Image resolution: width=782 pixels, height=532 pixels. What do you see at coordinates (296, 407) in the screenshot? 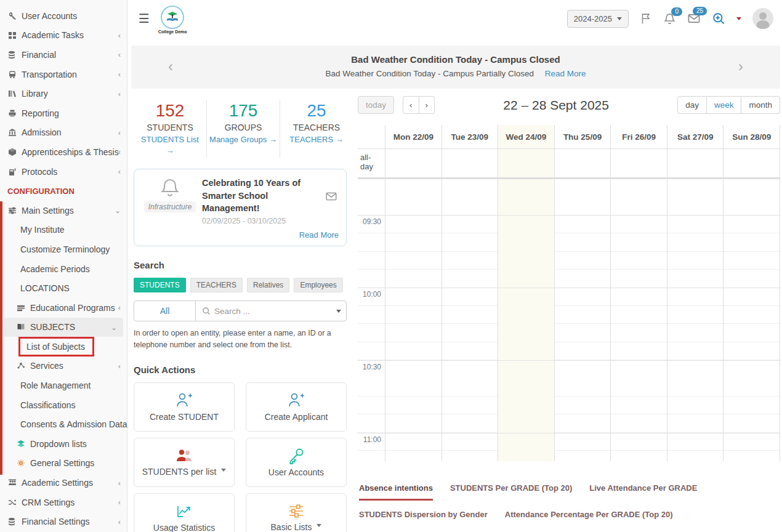
I see `create-applicant-button: Create Applicant` at bounding box center [296, 407].